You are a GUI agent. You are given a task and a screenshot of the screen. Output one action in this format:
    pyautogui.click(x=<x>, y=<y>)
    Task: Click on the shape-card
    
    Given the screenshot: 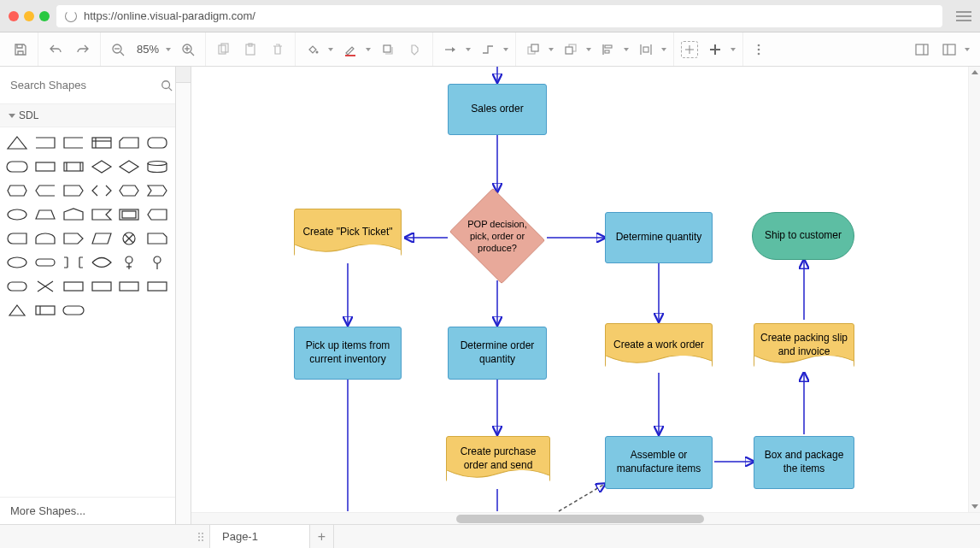 What is the action you would take?
    pyautogui.click(x=129, y=143)
    